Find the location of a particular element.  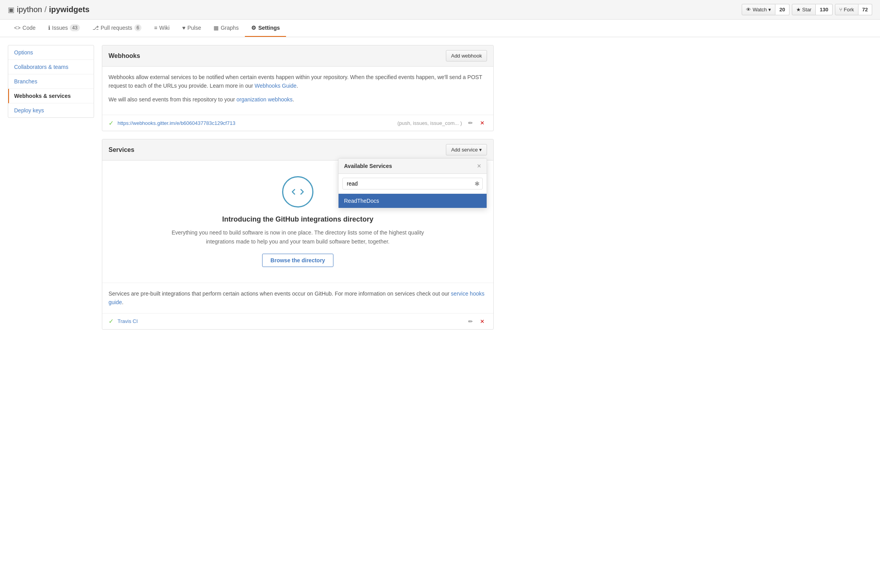

add-service-button: Add service ▾ is located at coordinates (466, 150).